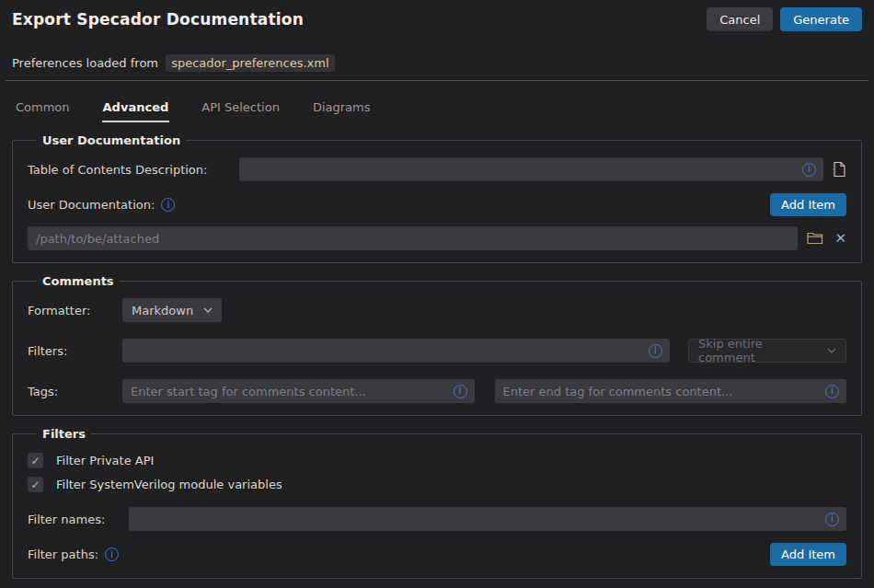 The height and width of the screenshot is (588, 874). I want to click on end-tag-input-wrap: i, so click(672, 391).